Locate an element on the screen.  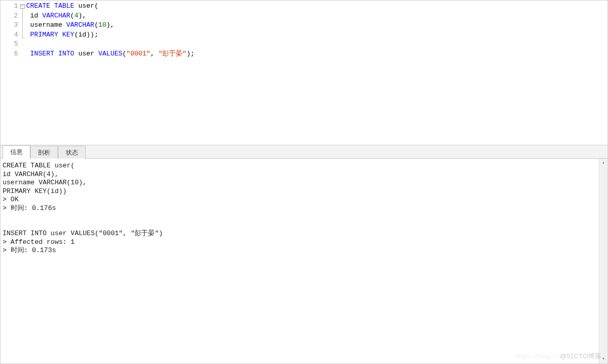
code-line: PRIMARY KEY(id)); is located at coordinates (110, 35).